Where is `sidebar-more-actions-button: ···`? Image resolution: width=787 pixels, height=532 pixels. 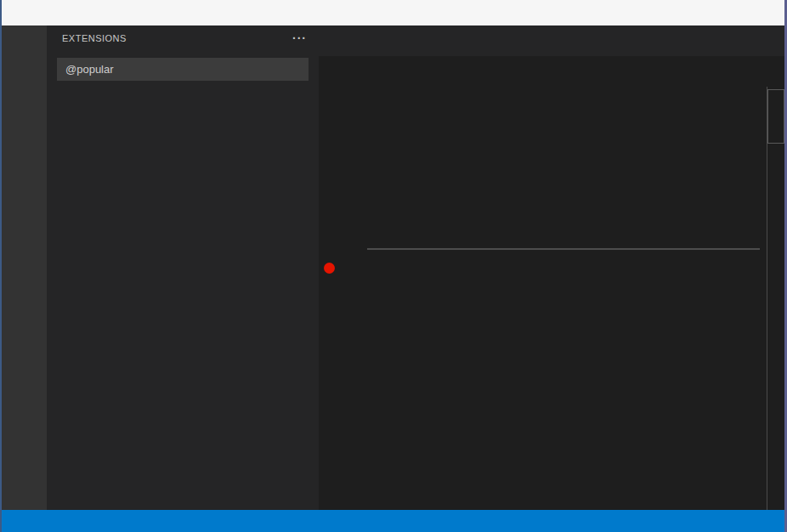
sidebar-more-actions-button: ··· is located at coordinates (299, 38).